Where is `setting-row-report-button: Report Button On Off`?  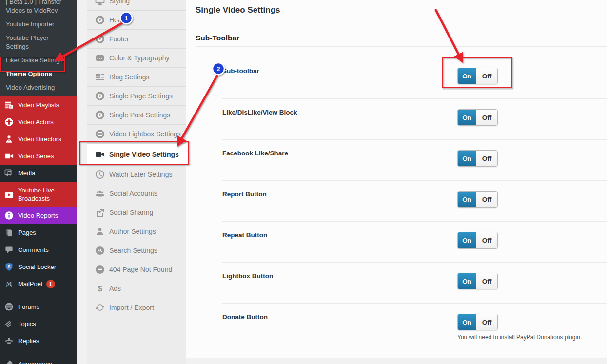
setting-row-report-button: Report Button On Off is located at coordinates (414, 201).